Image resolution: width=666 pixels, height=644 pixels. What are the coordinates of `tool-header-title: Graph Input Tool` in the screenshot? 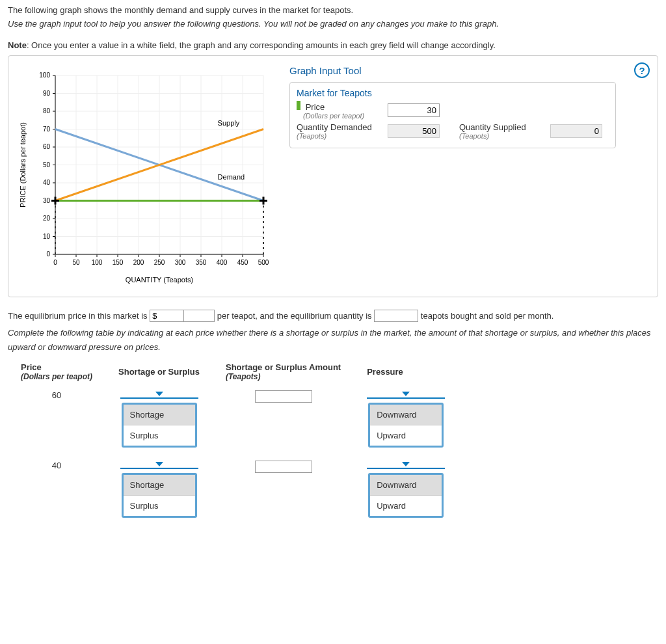 It's located at (325, 70).